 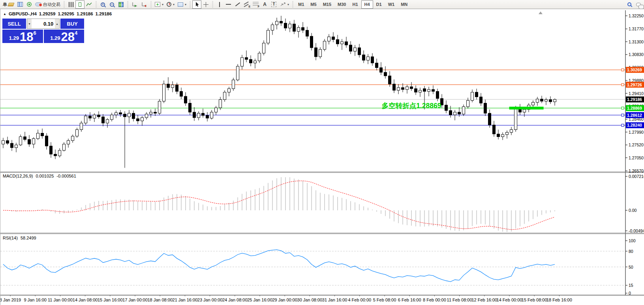 I want to click on crosshair-tool-button, so click(x=206, y=5).